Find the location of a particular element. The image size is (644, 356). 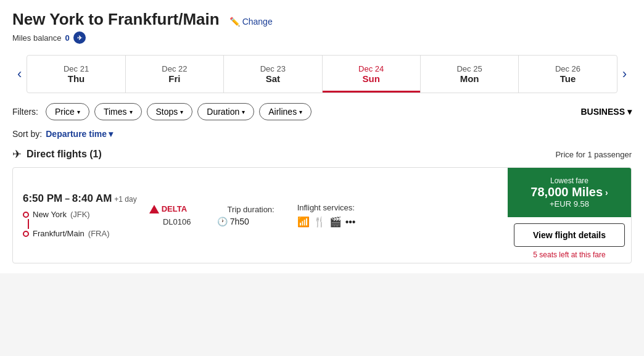

departure-time: 6:50 PM is located at coordinates (43, 199).